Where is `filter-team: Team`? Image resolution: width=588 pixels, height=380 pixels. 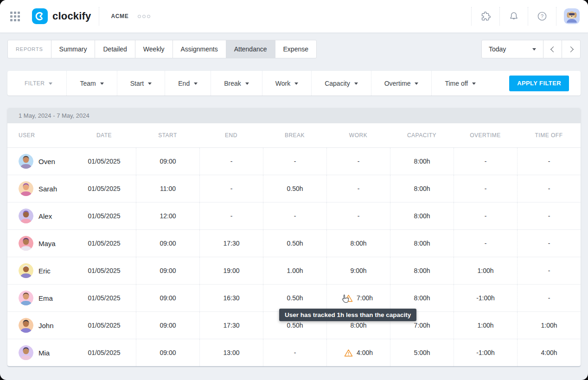 filter-team: Team is located at coordinates (91, 83).